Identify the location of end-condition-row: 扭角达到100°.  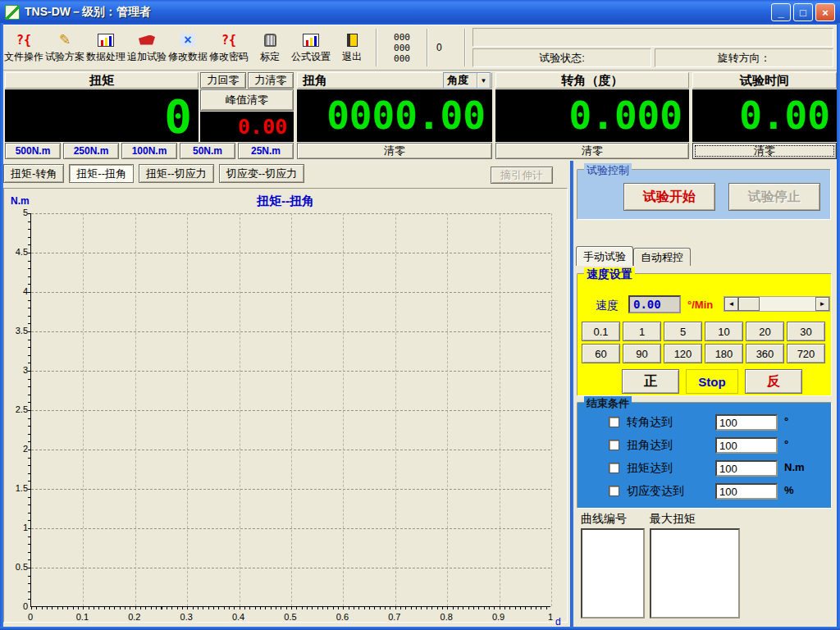
(704, 446).